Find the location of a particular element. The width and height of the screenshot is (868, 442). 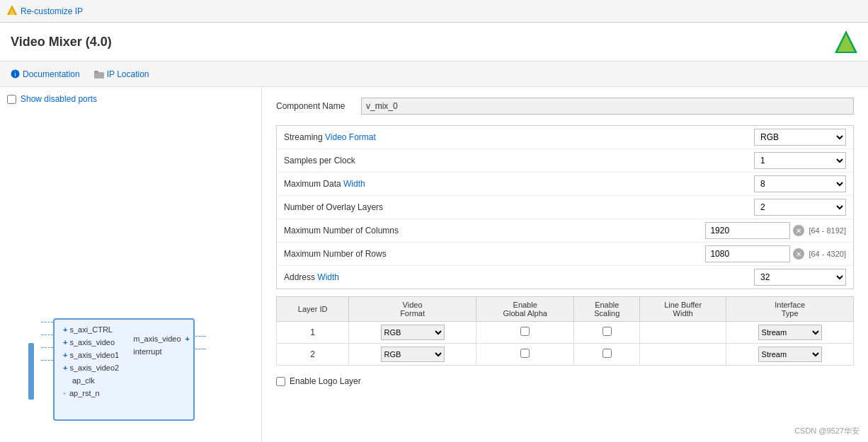

layer-2-interface-type-select: Stream Memory is located at coordinates (790, 354).